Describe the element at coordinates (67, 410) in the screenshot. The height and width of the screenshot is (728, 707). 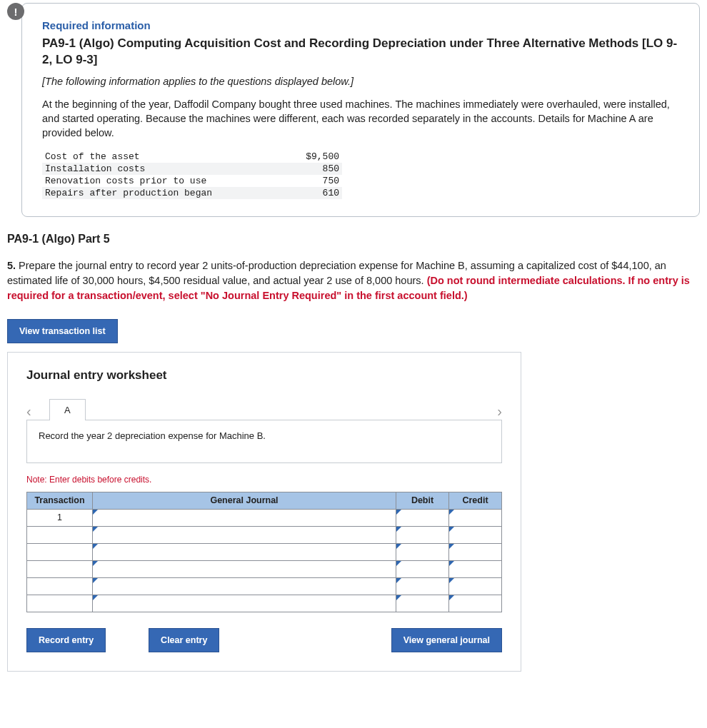
I see `tab-a: A` at that location.